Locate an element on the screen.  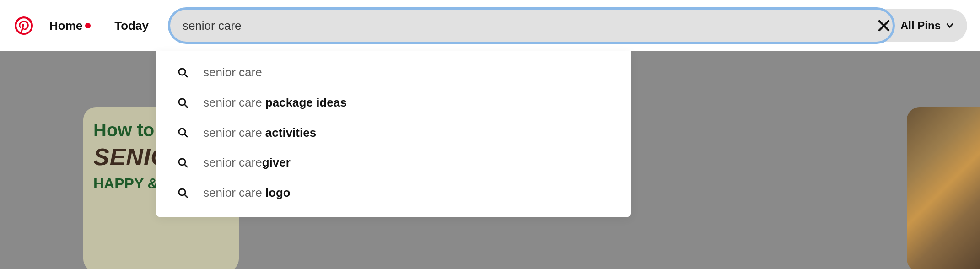
autocomplete-text: senior caregiver is located at coordinates (247, 163).